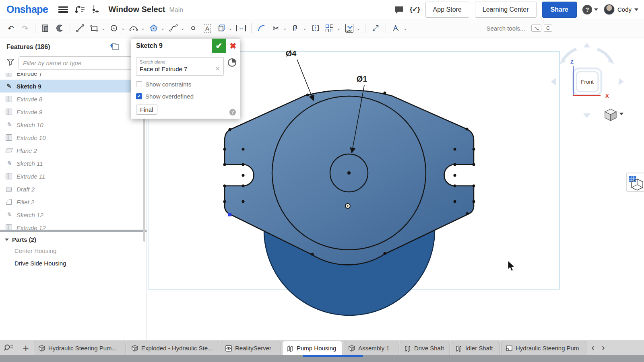 The width and height of the screenshot is (644, 362). I want to click on tab-assembly-1: Assembly 1, so click(371, 348).